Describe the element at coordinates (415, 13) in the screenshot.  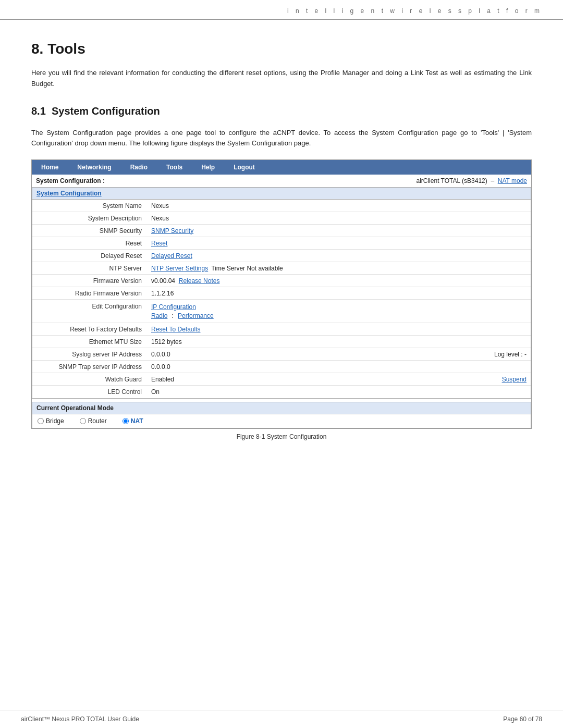
I see `header-tagline: i n t e l l i g e n t w i r e l e s s p …` at that location.